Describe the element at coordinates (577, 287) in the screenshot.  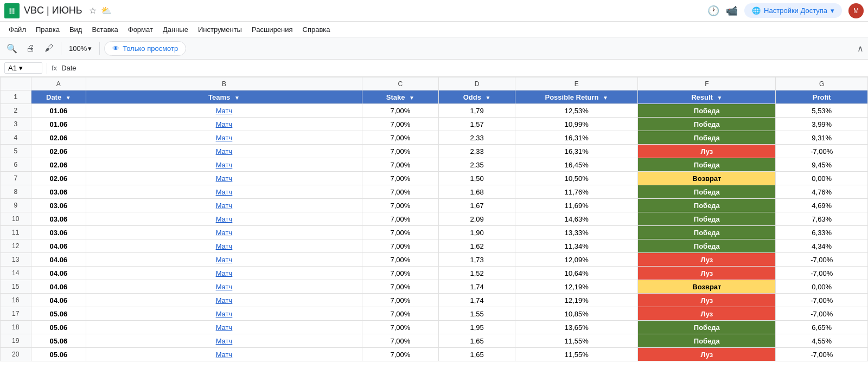
I see `cell-possible-return: 12,19%` at that location.